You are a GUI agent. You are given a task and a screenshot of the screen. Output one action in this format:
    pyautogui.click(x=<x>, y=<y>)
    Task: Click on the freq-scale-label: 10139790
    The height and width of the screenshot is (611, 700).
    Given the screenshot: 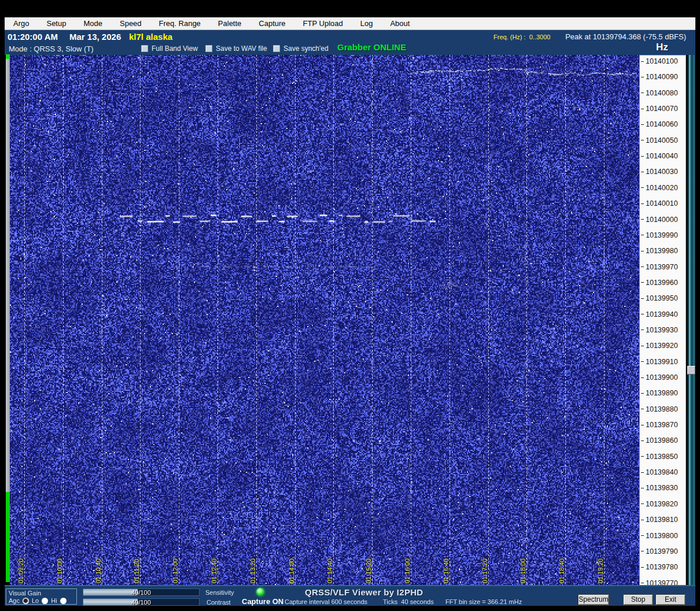 What is the action you would take?
    pyautogui.click(x=660, y=551)
    